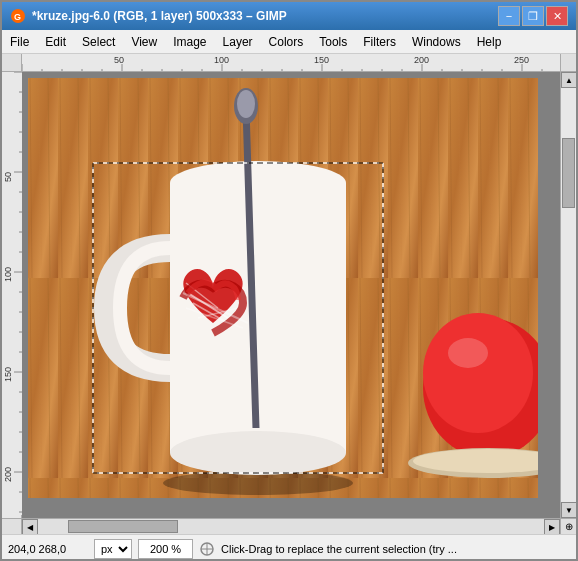 This screenshot has width=578, height=561. What do you see at coordinates (190, 42) in the screenshot?
I see `menu-image: Image` at bounding box center [190, 42].